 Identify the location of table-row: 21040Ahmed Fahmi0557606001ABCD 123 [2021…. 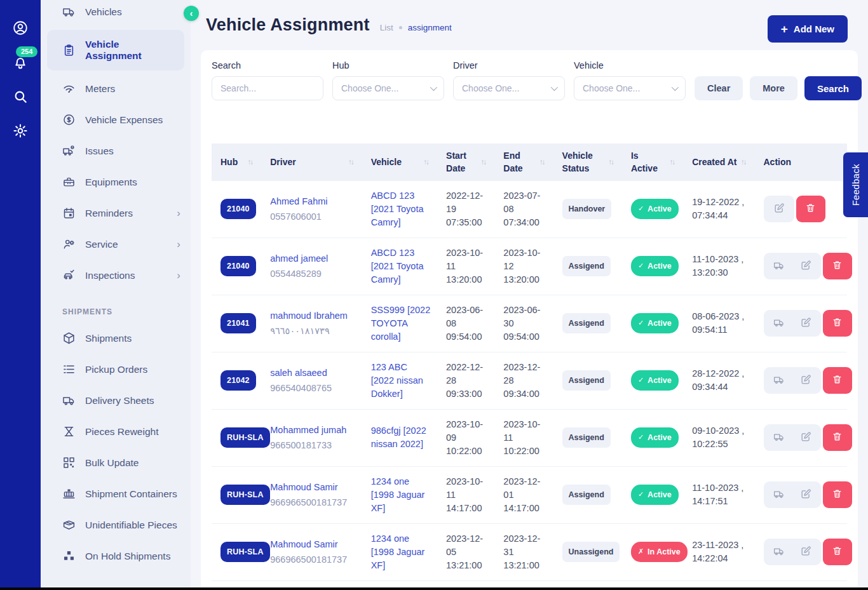
(529, 210).